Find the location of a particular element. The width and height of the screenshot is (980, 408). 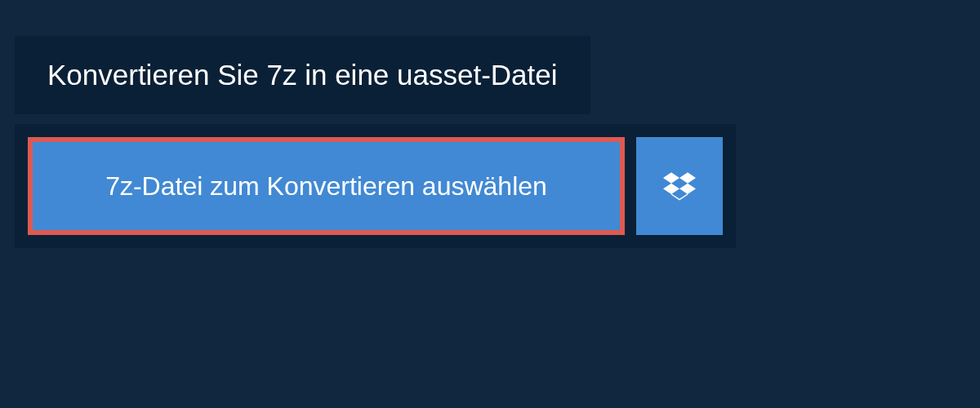

page-title: Konvertieren Sie 7z in eine uasset-Datei is located at coordinates (302, 75).